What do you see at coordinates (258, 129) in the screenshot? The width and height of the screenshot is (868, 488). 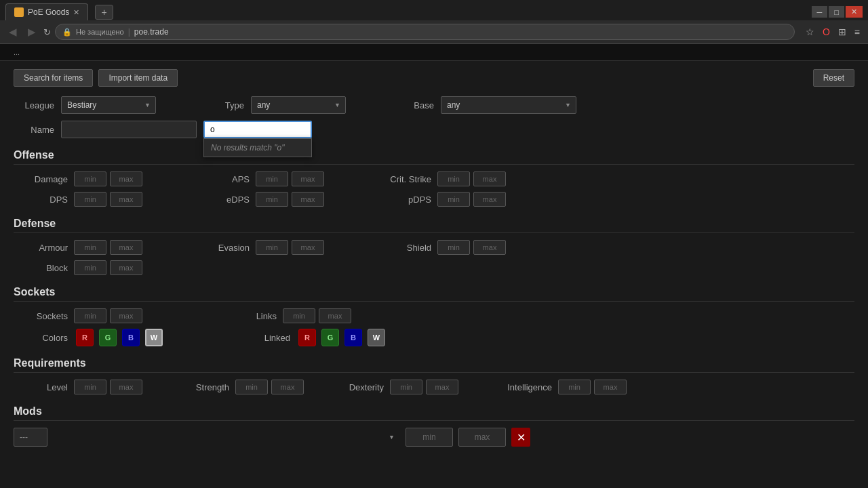 I see `autocomplete-input` at bounding box center [258, 129].